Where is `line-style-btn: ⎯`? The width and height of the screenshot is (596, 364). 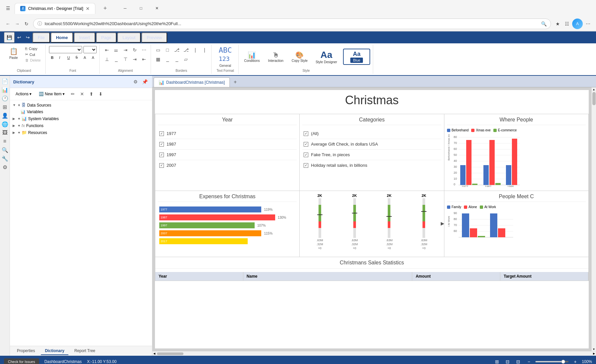
line-style-btn: ⎯ is located at coordinates (168, 59).